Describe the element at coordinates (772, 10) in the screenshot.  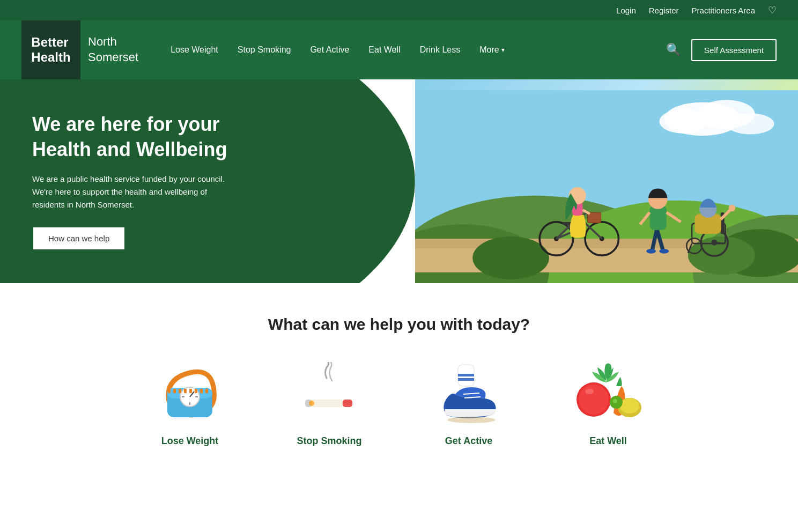
I see `heart-icon: ♡` at that location.